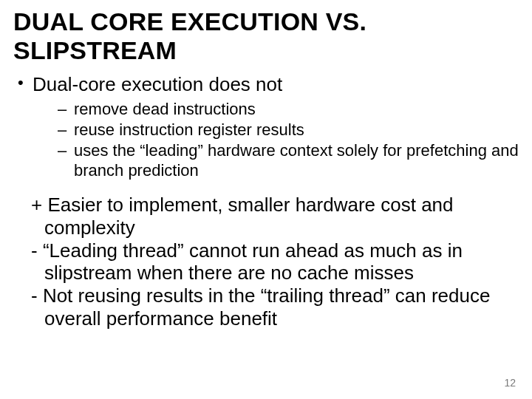  I want to click on page-number: 12, so click(510, 383).